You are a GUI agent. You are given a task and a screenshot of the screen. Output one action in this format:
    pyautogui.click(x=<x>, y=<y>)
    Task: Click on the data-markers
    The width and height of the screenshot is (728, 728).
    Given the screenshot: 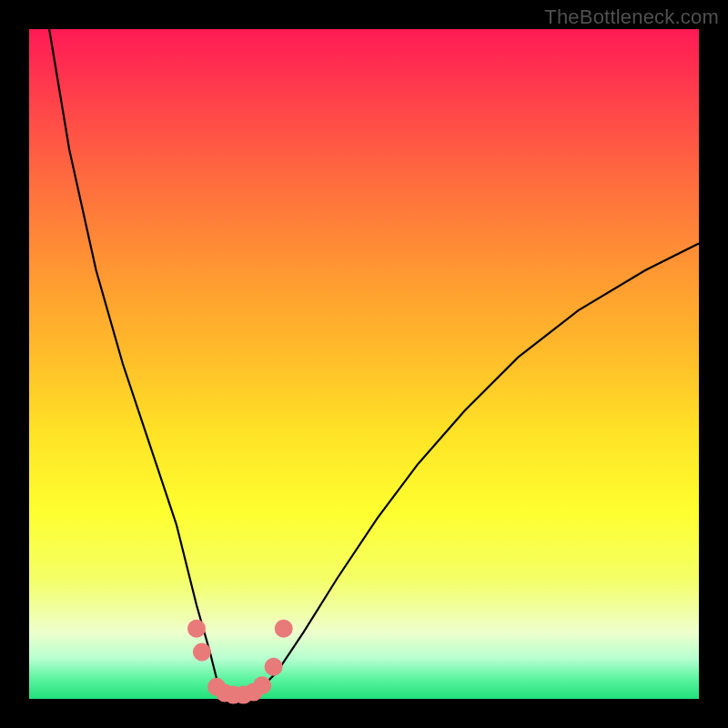 What is the action you would take?
    pyautogui.click(x=240, y=662)
    